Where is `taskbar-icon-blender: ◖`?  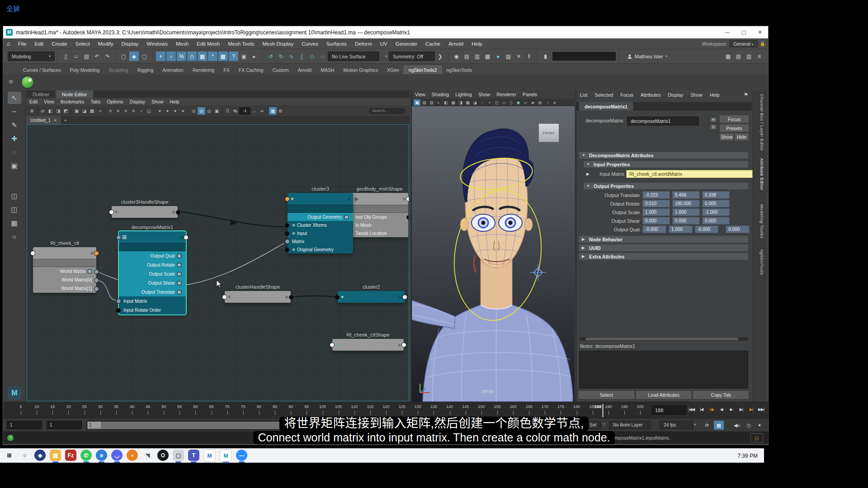 taskbar-icon-blender: ◖ is located at coordinates (132, 455).